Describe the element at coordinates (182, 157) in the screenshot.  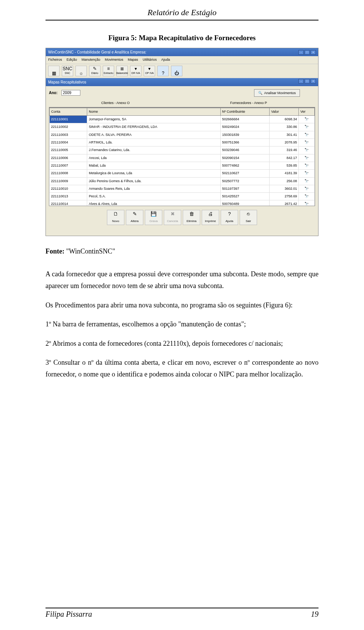
I see `data-table-wrap: ContaNomeNº ContribuinteValorVer 2211100…` at that location.